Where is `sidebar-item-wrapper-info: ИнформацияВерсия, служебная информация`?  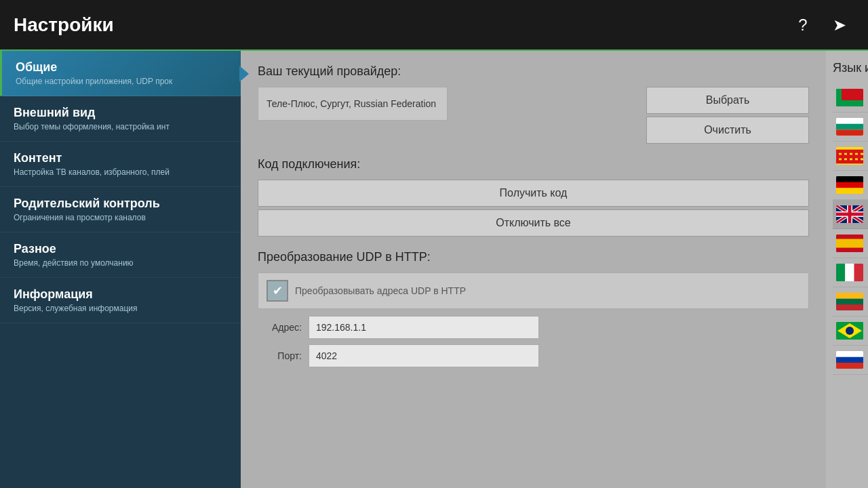 sidebar-item-wrapper-info: ИнформацияВерсия, служебная информация is located at coordinates (121, 301).